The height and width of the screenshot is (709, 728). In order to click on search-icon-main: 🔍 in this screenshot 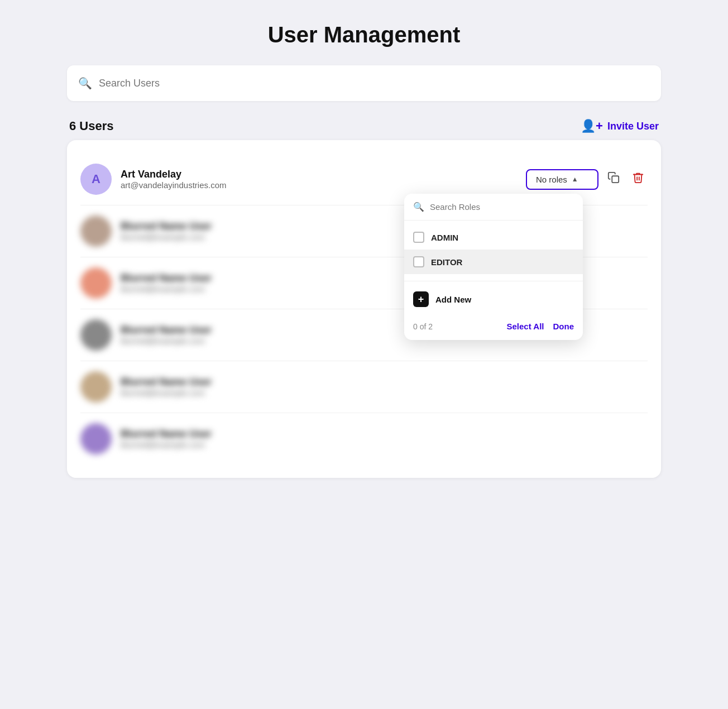, I will do `click(85, 83)`.